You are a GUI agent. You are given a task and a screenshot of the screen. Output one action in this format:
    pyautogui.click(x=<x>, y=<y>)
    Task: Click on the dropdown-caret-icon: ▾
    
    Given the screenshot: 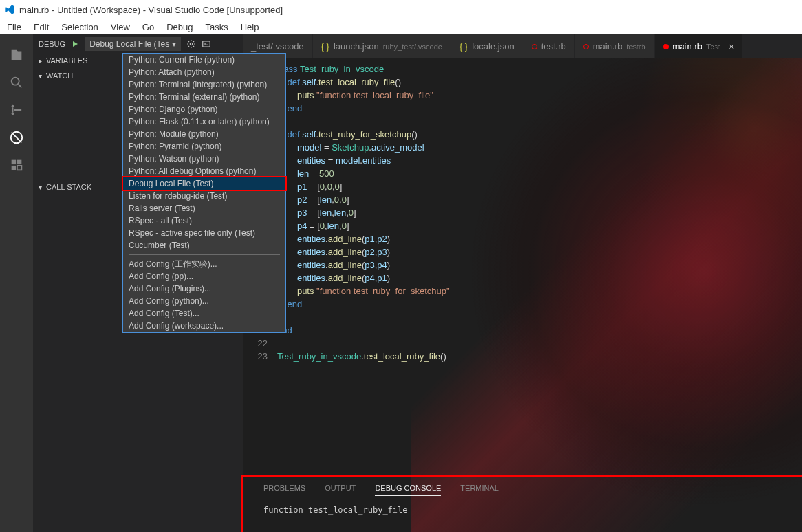 What is the action you would take?
    pyautogui.click(x=174, y=44)
    